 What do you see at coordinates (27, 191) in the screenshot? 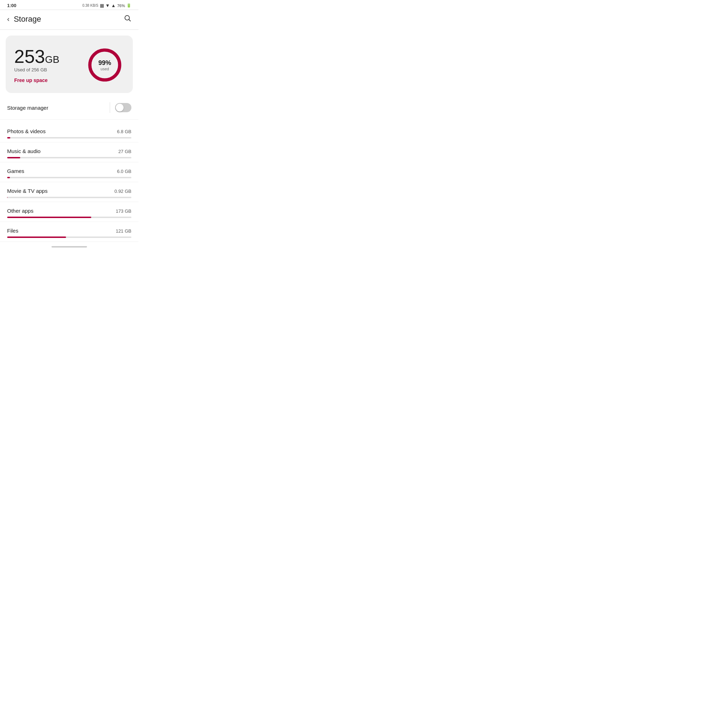
I see `category-name: Movie & TV apps` at bounding box center [27, 191].